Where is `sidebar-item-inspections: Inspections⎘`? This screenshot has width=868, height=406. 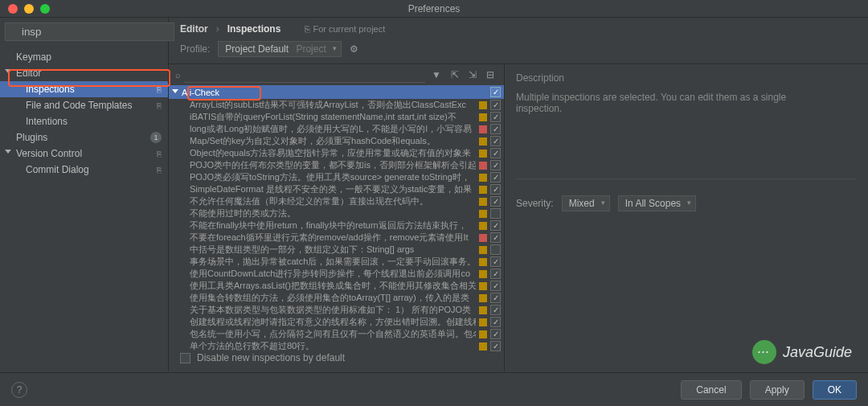
sidebar-item-inspections: Inspections⎘ is located at coordinates (84, 89).